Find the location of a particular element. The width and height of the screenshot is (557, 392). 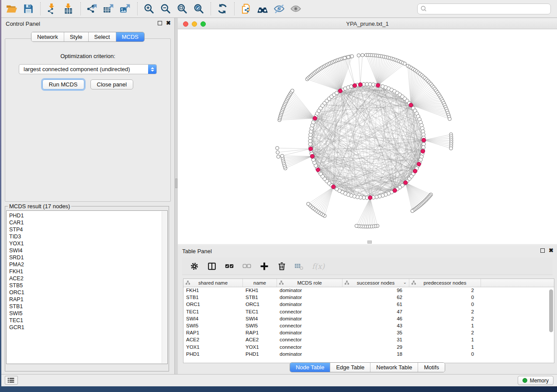

first-neighbors-button is located at coordinates (263, 9).